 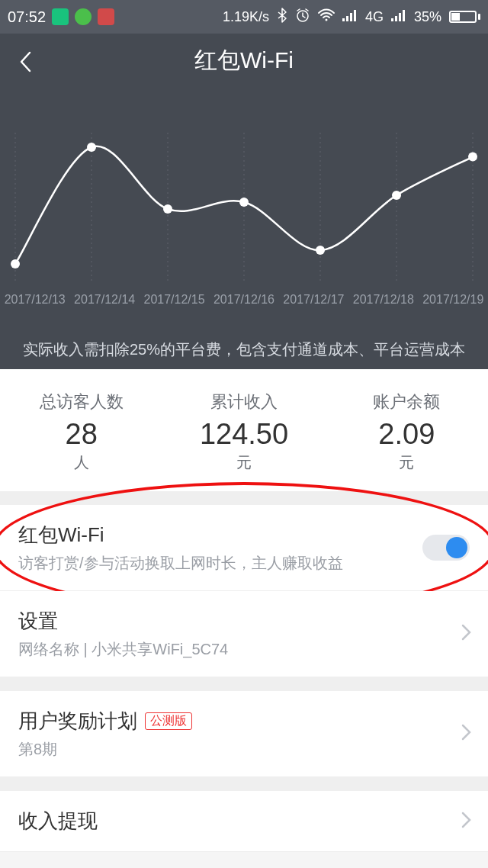 I want to click on toggle-knob, so click(x=457, y=548).